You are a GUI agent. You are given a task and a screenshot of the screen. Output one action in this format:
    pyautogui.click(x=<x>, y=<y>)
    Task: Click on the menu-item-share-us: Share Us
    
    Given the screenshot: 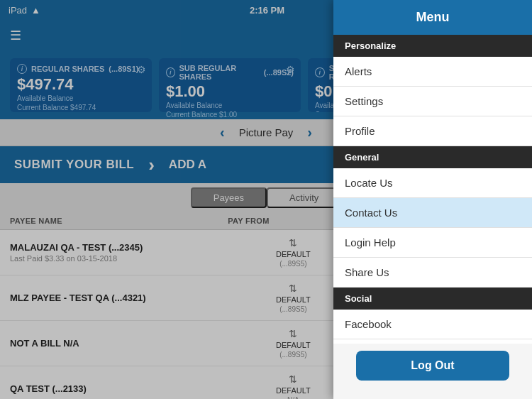 What is the action you would take?
    pyautogui.click(x=433, y=273)
    